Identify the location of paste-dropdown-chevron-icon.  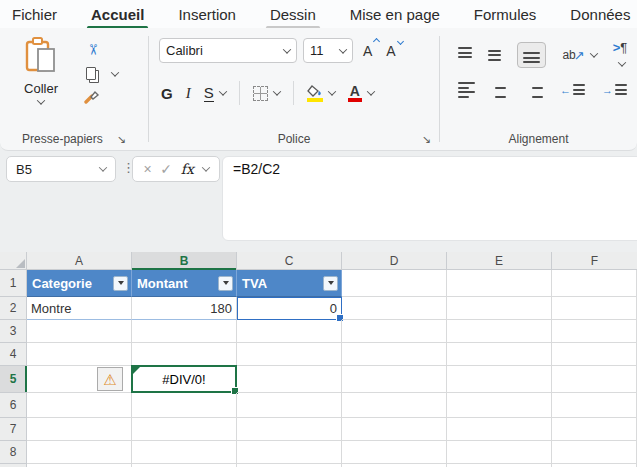
(41, 100).